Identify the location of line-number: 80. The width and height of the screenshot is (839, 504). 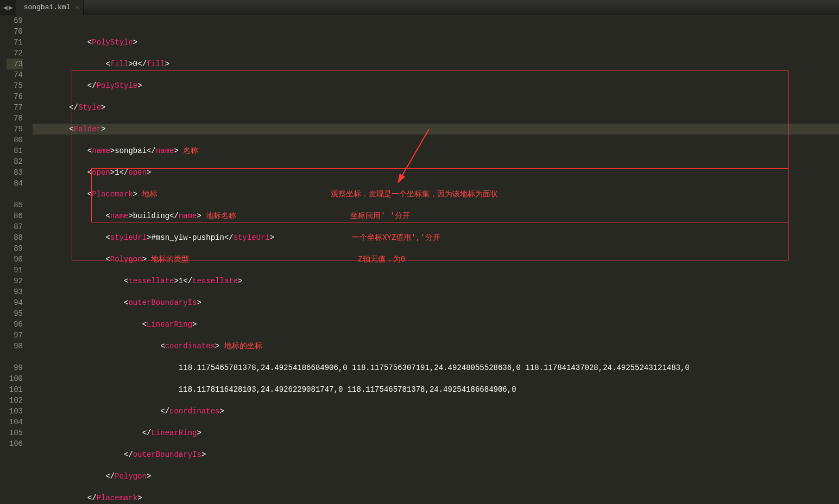
(15, 140).